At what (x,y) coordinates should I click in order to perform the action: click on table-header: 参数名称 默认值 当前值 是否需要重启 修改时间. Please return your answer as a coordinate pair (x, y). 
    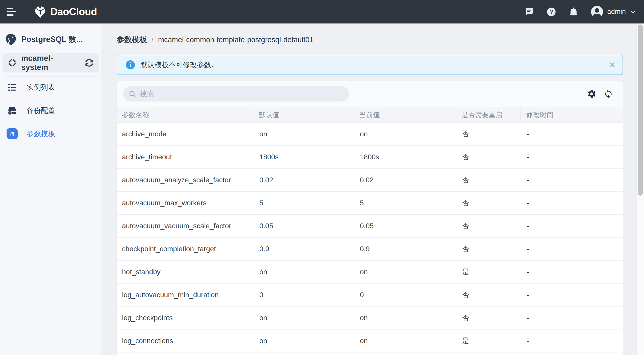
    Looking at the image, I should click on (370, 115).